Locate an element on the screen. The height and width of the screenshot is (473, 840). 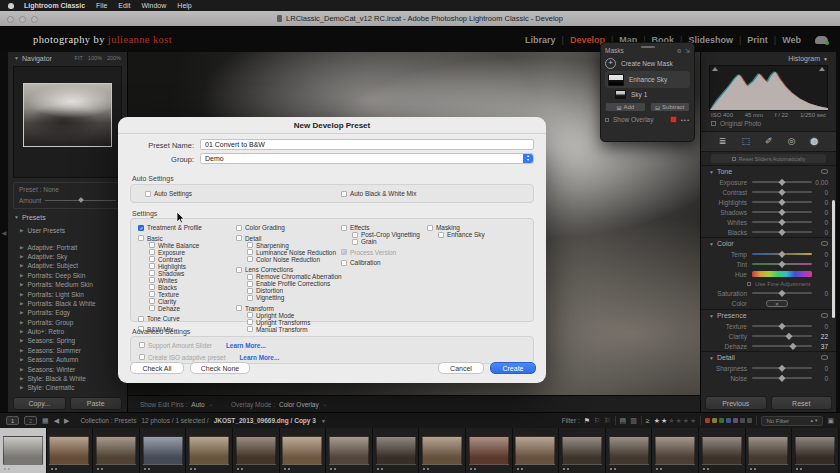
histogram-header: Histogram ▼ is located at coordinates (768, 58).